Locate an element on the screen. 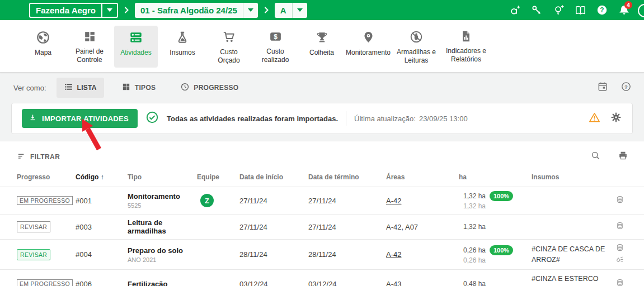 The image size is (644, 286). calendar-icon is located at coordinates (603, 88).